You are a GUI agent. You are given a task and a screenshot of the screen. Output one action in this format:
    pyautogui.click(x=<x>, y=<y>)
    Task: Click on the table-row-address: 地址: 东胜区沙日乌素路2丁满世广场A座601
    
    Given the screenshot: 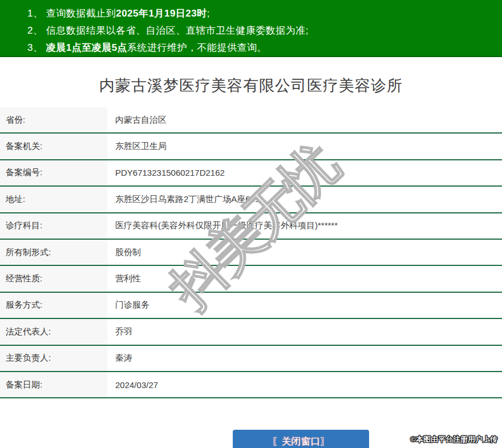 What is the action you would take?
    pyautogui.click(x=251, y=200)
    